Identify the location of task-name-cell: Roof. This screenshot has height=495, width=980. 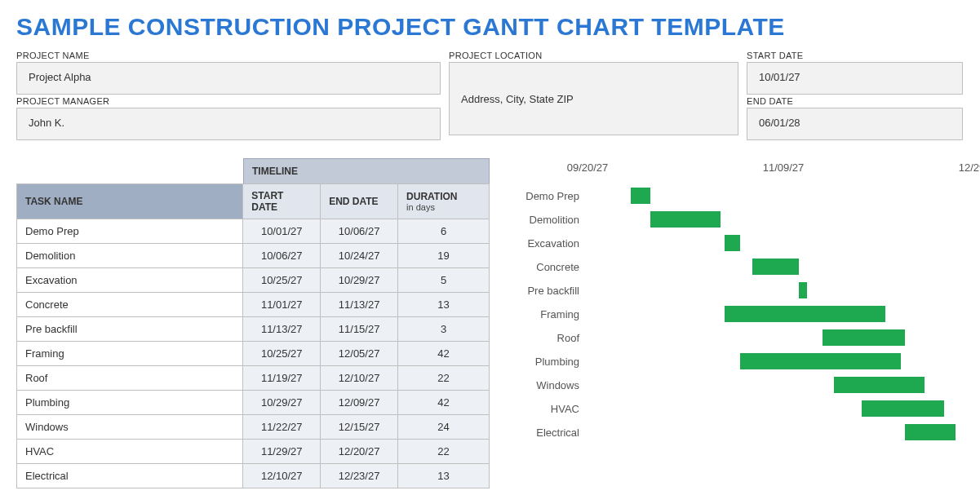
(131, 378).